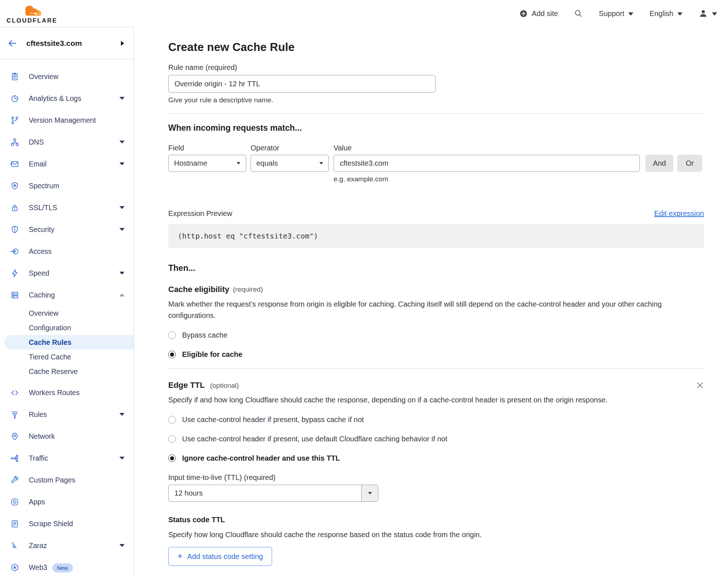 The width and height of the screenshot is (728, 575). What do you see at coordinates (69, 342) in the screenshot?
I see `sidebar-subitem-cache-rules: Cache Rules` at bounding box center [69, 342].